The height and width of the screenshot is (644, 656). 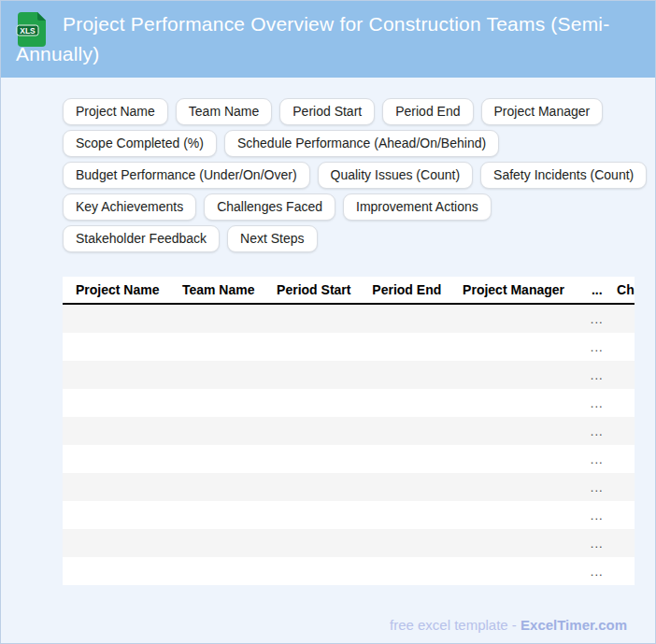 I want to click on column-chip: Project Name, so click(x=116, y=112).